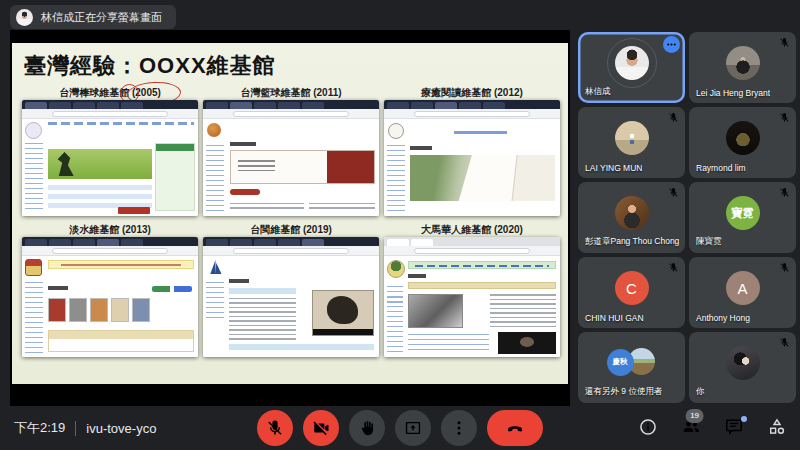 This screenshot has height=450, width=800. I want to click on link-list, so click(448, 344).